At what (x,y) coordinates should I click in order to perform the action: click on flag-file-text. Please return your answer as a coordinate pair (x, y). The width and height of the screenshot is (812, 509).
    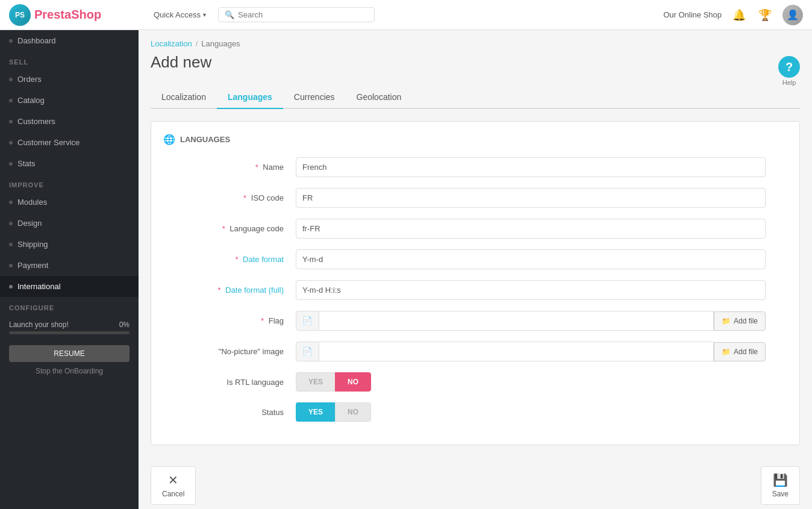
    Looking at the image, I should click on (517, 320).